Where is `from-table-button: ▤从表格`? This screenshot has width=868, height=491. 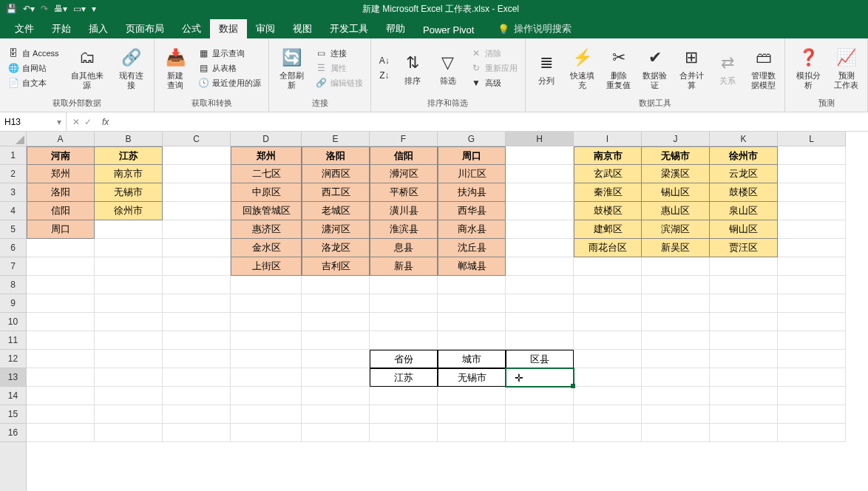 from-table-button: ▤从表格 is located at coordinates (229, 68).